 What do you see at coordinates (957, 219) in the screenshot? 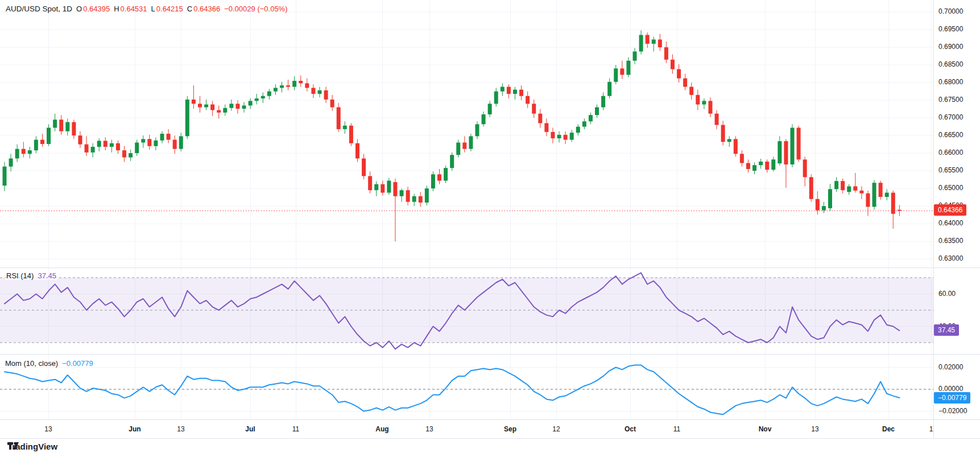
I see `price-axis` at bounding box center [957, 219].